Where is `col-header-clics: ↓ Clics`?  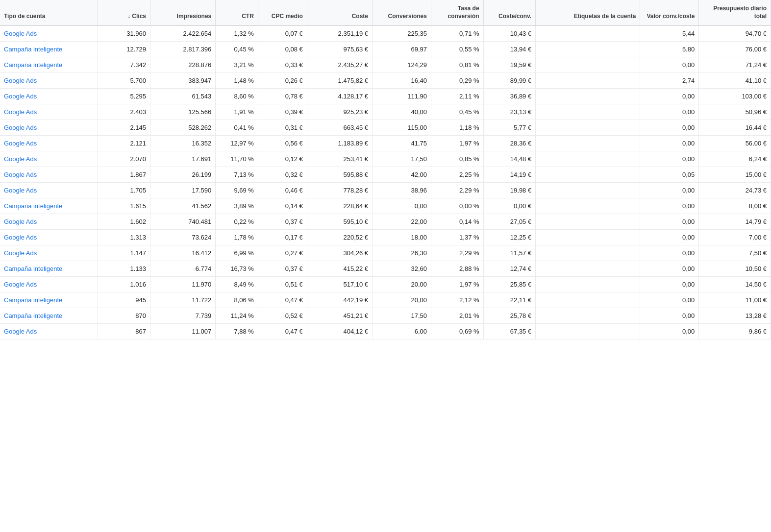 col-header-clics: ↓ Clics is located at coordinates (124, 13).